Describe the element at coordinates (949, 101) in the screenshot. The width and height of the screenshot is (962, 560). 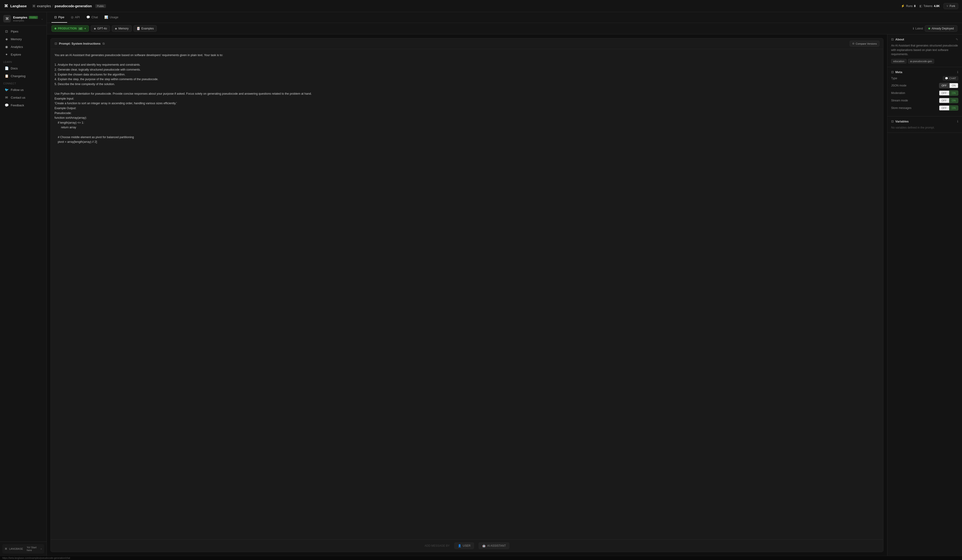
I see `stream-mode-toggle: OFF ON` at that location.